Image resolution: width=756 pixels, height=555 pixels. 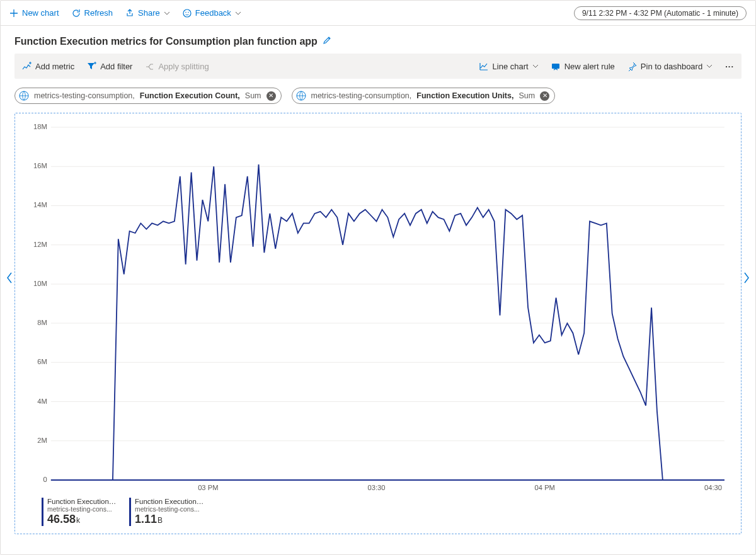 What do you see at coordinates (166, 42) in the screenshot?
I see `page-title: Function Execution metrics for Consumpti…` at bounding box center [166, 42].